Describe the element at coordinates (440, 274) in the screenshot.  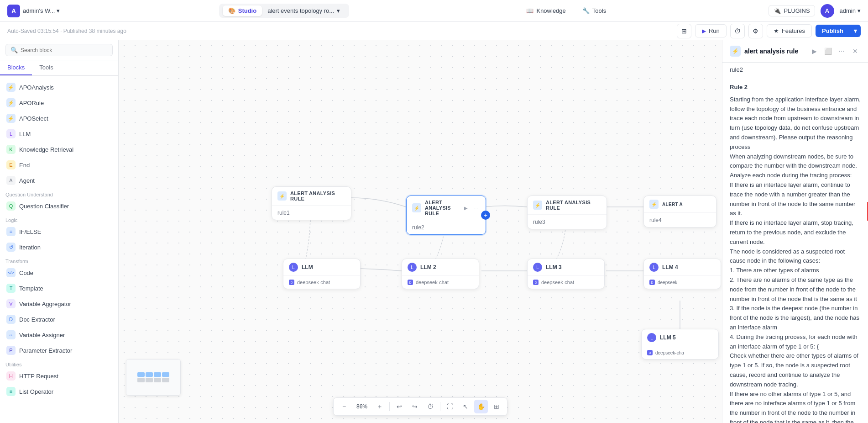
I see `node-llm2: L LLM 2 D deepseek-chat` at that location.